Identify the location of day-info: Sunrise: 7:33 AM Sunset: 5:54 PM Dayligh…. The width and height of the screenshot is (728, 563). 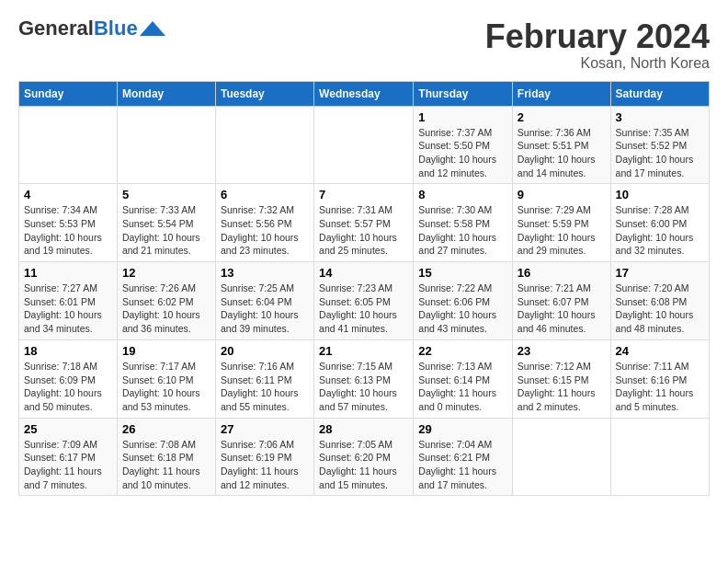
(166, 230).